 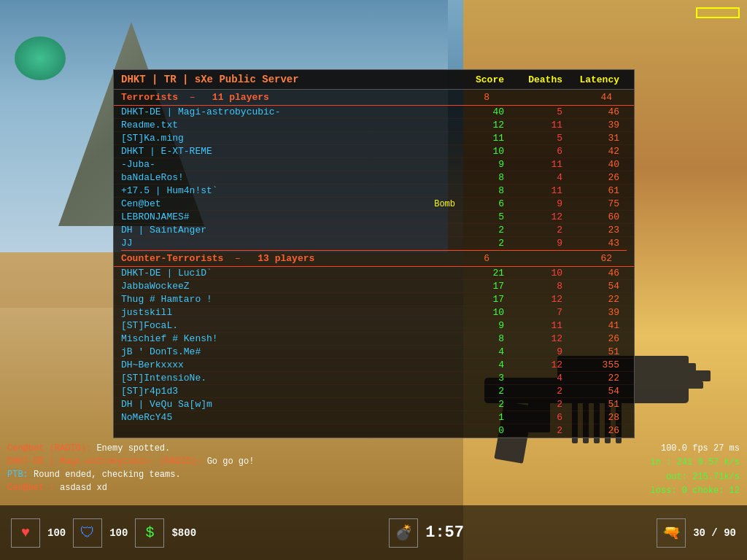 What do you see at coordinates (153, 462) in the screenshot?
I see `list-item: DHKT-DE | Magi-astrobycubic- (RADIO): Go…` at bounding box center [153, 462].